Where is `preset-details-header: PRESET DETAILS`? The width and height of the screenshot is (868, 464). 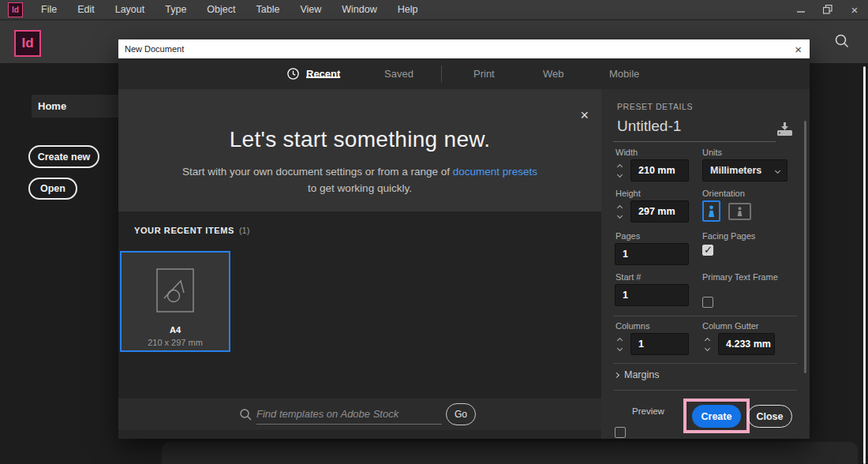
preset-details-header: PRESET DETAILS is located at coordinates (655, 107).